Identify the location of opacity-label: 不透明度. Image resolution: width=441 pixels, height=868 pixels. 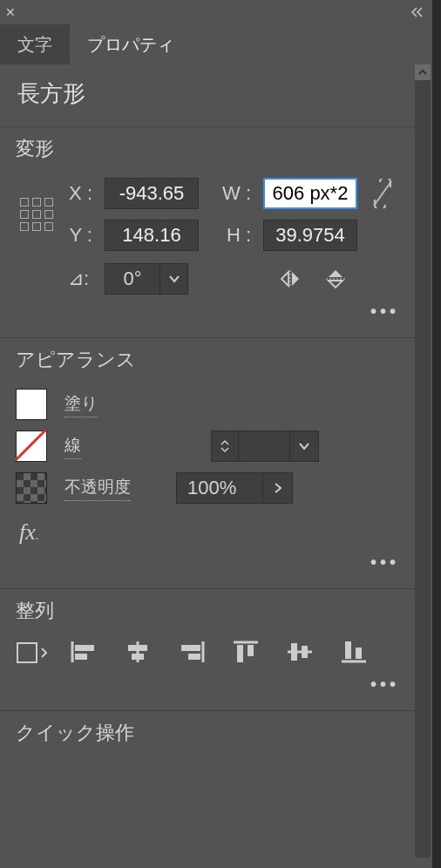
(98, 488).